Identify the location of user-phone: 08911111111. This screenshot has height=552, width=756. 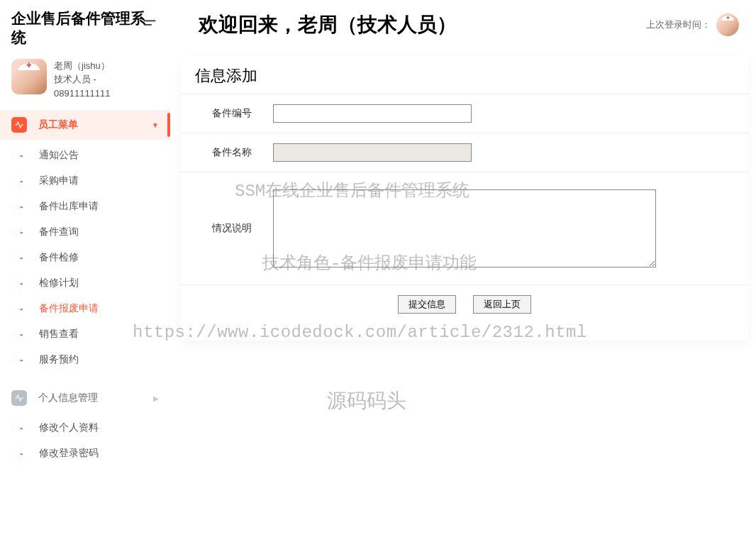
(82, 94).